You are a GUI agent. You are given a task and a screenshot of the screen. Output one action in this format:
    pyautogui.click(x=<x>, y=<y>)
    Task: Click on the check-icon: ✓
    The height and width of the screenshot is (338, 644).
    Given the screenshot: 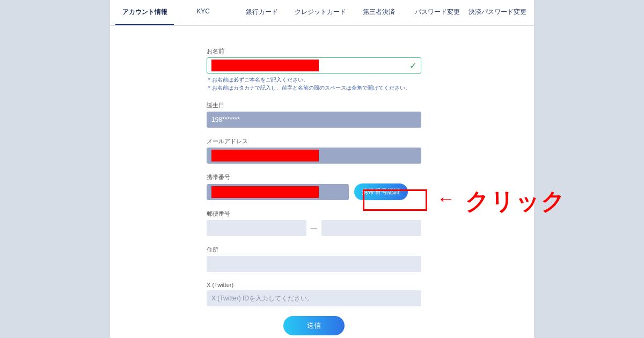 What is the action you would take?
    pyautogui.click(x=413, y=65)
    